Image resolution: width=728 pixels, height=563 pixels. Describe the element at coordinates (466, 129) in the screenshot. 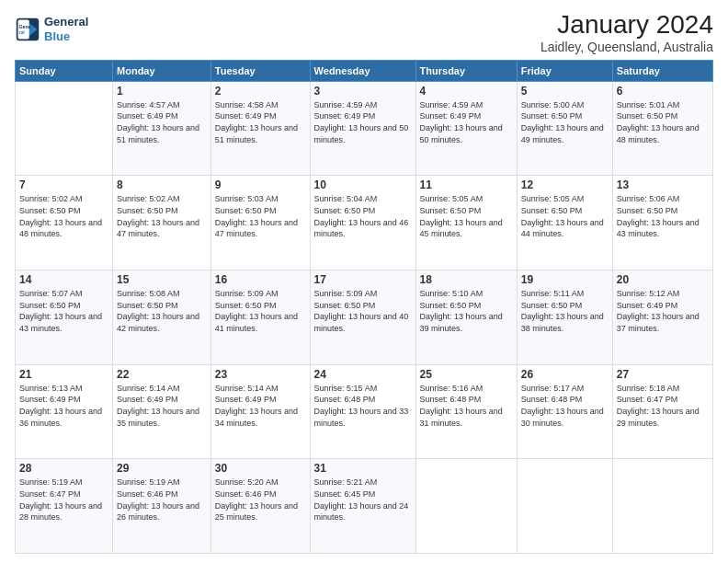

I see `day-cell: 4Sunrise: 4:59 AMSunset: 6:49 PMDaylight…` at that location.